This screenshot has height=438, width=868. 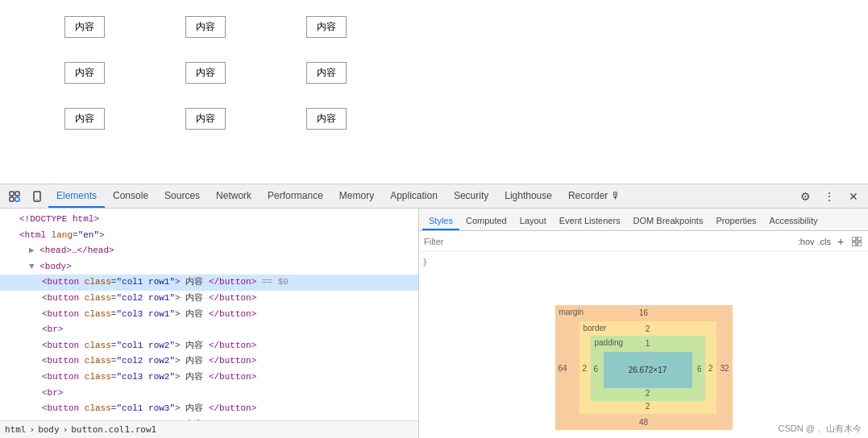 I want to click on subtab-layout: Layout, so click(x=534, y=221).